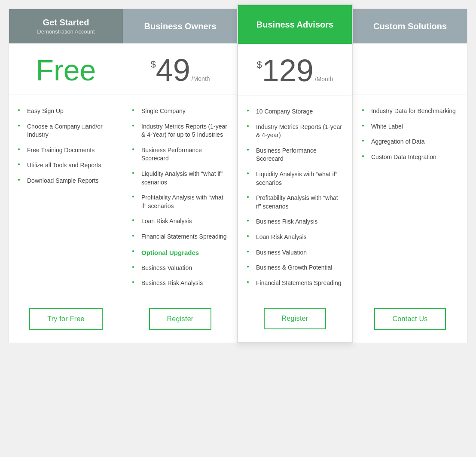 The height and width of the screenshot is (457, 476). I want to click on plan-custom-solutions-title: Custom Solutions, so click(410, 27).